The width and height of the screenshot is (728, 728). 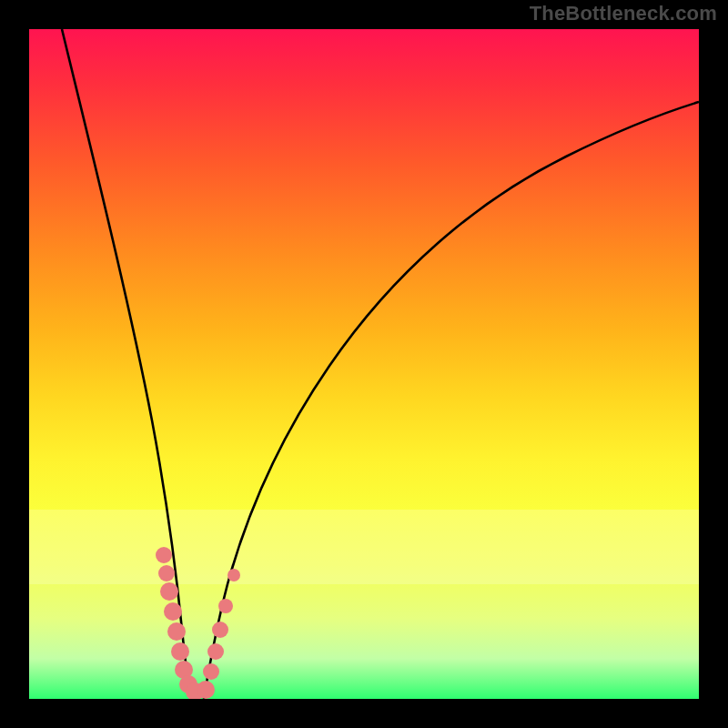 I want to click on marker-group, so click(x=198, y=622).